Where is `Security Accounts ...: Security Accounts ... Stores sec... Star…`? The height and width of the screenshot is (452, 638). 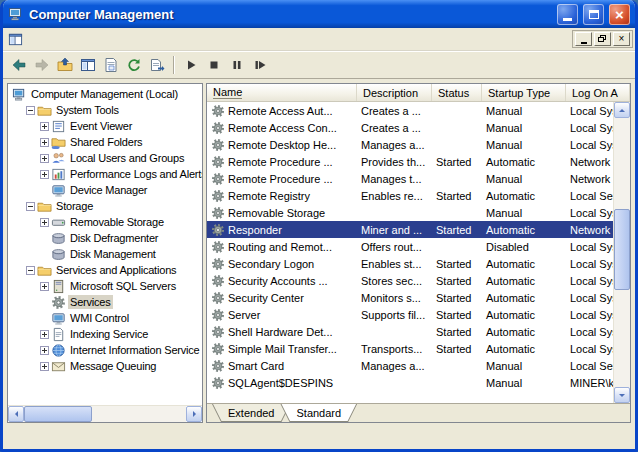 Security Accounts ...: Security Accounts ... Stores sec... Star… is located at coordinates (410, 280).